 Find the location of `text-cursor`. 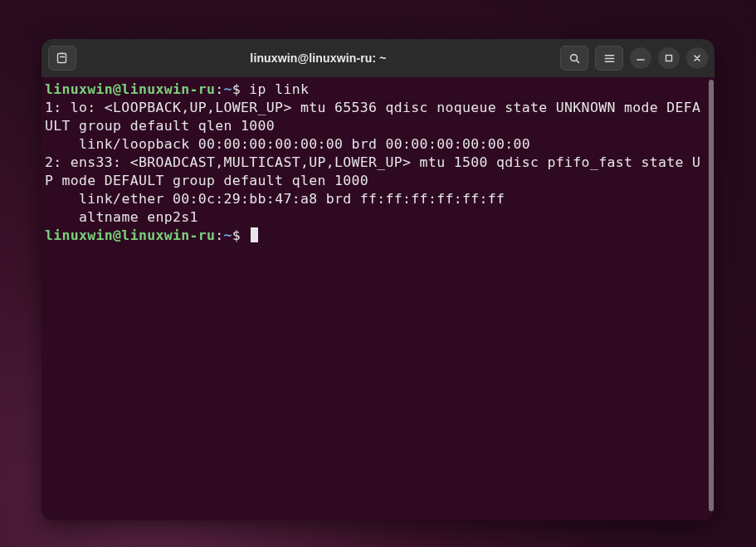

text-cursor is located at coordinates (254, 235).